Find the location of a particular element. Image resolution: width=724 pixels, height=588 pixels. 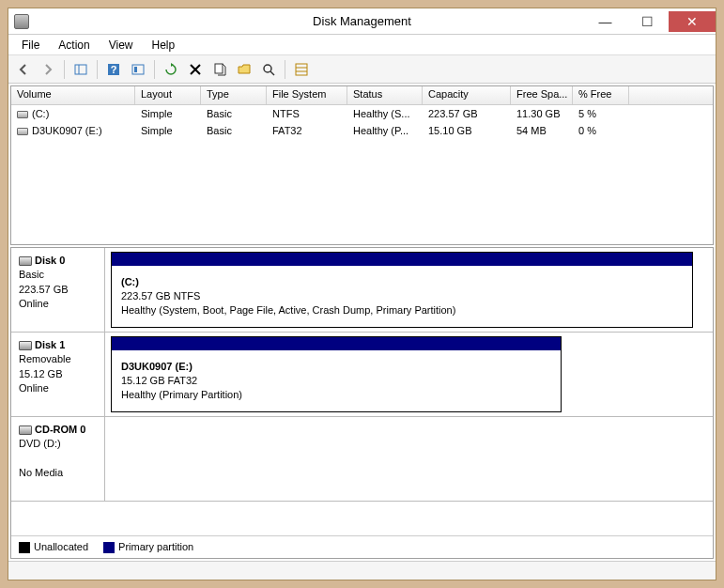

disk-info-line: No Media is located at coordinates (58, 473).